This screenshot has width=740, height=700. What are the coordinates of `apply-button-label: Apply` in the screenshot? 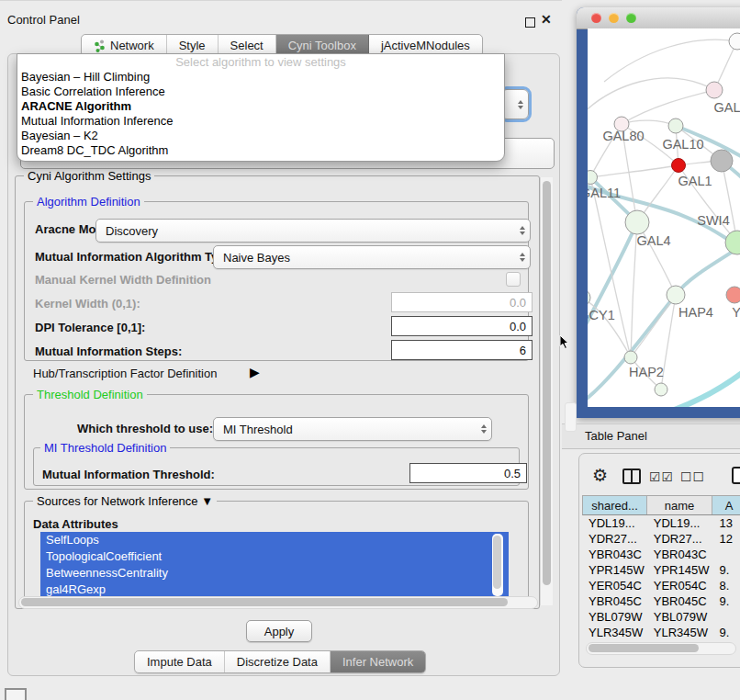 It's located at (279, 632).